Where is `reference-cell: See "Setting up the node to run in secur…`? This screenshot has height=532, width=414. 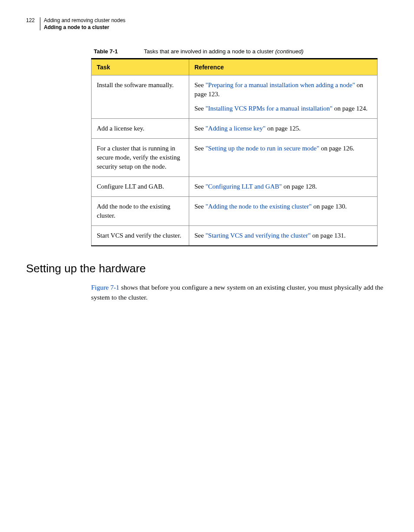
reference-cell: See "Setting up the node to run in secur… is located at coordinates (283, 158).